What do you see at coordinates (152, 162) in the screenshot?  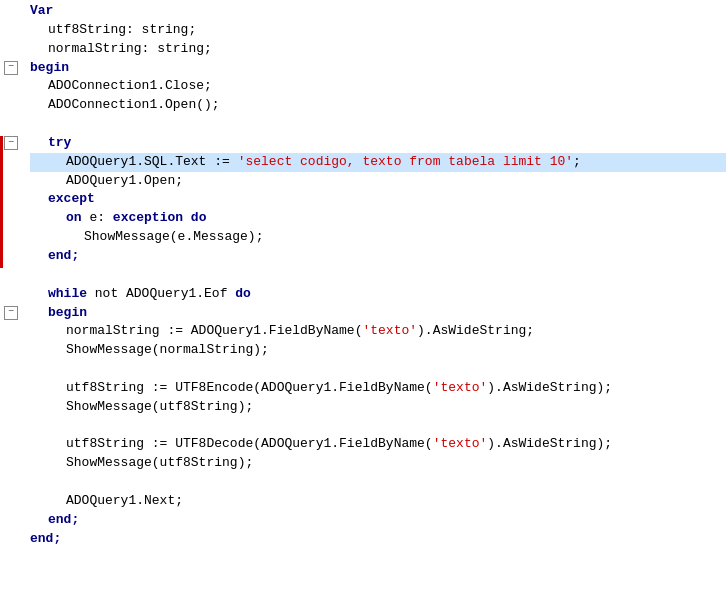 I see `code-text: ADOQuery1.SQL.Text :=` at bounding box center [152, 162].